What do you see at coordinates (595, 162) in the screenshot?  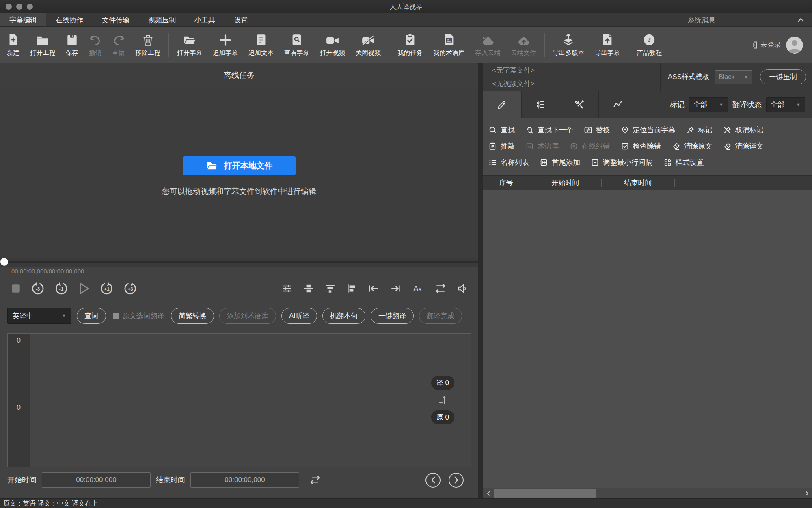 I see `square-minus-icon` at bounding box center [595, 162].